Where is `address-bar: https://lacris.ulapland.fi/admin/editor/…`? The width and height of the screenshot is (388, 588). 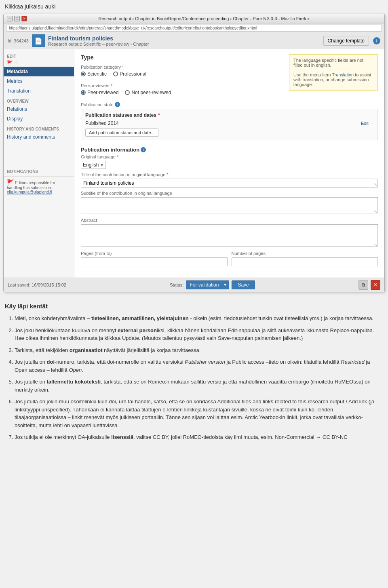
address-bar: https://lacris.ulapland.fi/admin/editor/… is located at coordinates (194, 28).